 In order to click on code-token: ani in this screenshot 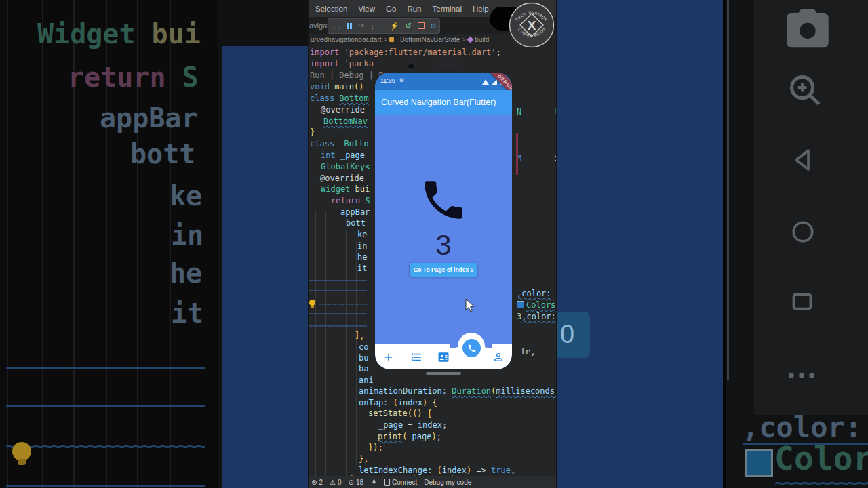, I will do `click(366, 380)`.